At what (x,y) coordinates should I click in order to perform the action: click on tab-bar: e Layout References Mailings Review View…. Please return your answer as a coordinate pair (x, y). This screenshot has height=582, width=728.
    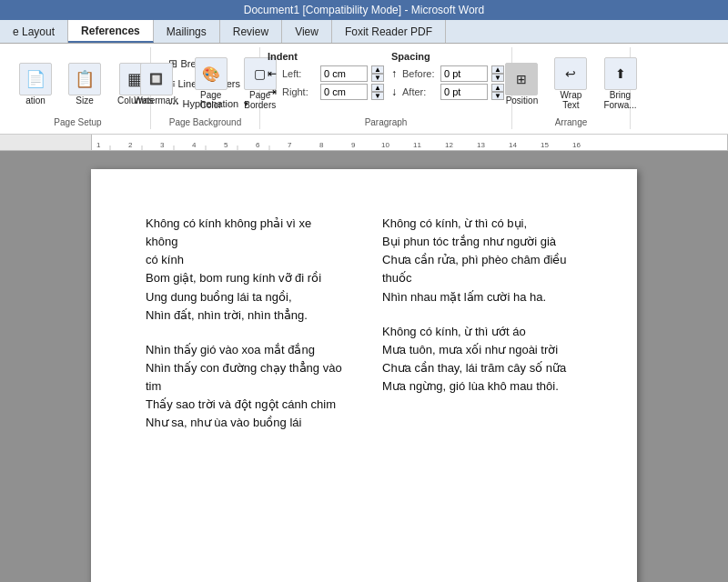
    Looking at the image, I should click on (364, 32).